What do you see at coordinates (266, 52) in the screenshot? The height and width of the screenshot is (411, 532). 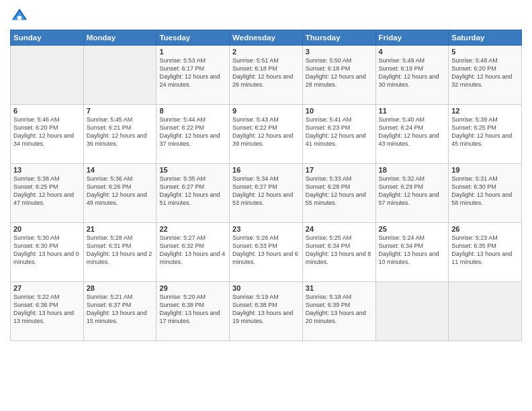 I see `day-number: 2` at bounding box center [266, 52].